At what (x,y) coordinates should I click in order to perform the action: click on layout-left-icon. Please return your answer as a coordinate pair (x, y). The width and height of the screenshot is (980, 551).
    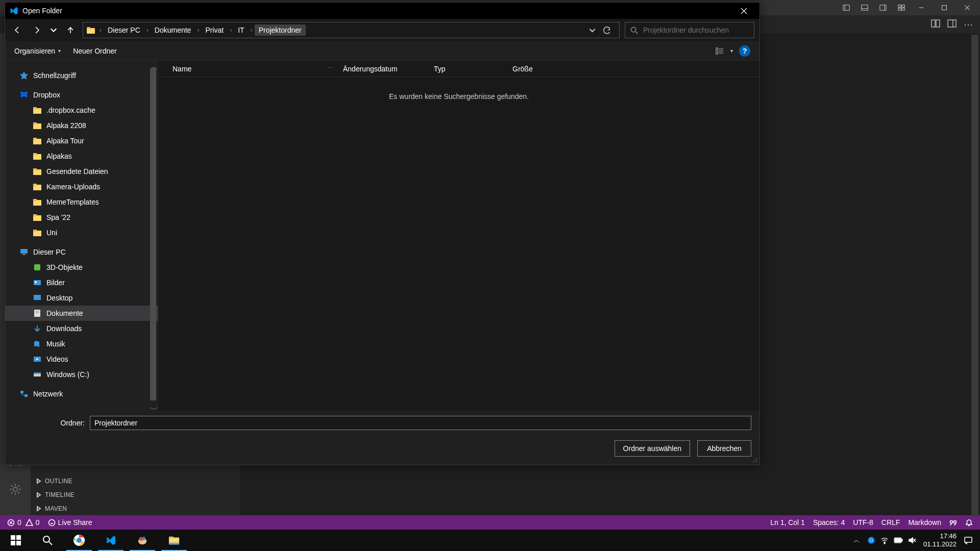
    Looking at the image, I should click on (846, 8).